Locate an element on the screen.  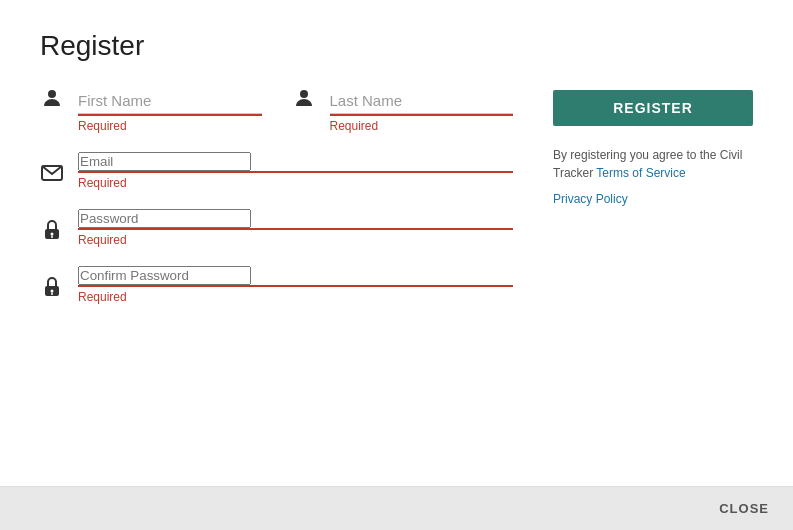
privacy-policy-link: Privacy Policy is located at coordinates (590, 199).